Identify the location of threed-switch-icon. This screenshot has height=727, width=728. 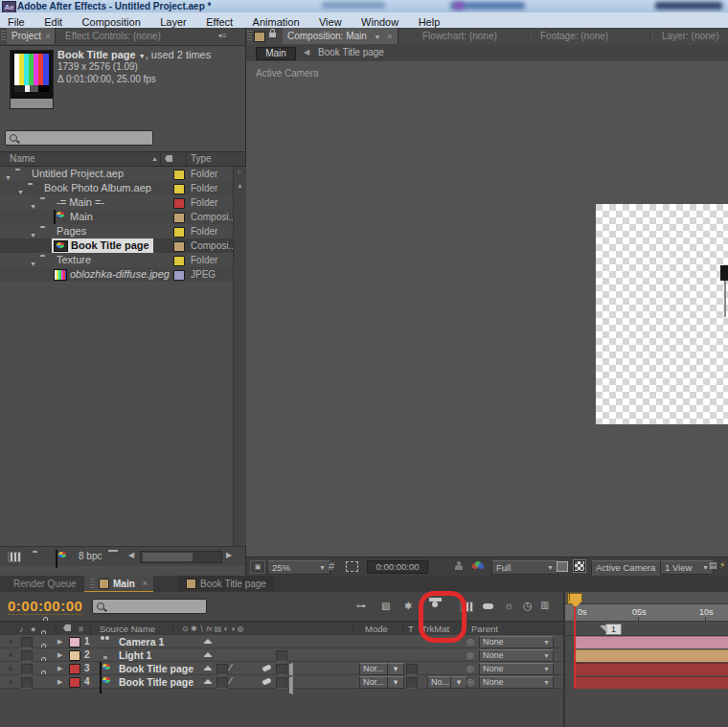
(292, 686).